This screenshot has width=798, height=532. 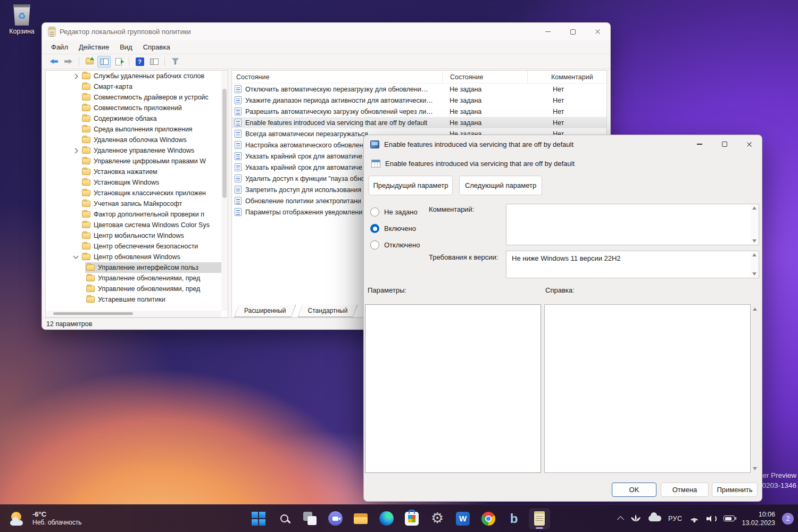 I want to click on tree-item: Управление интерфейсом польз, so click(x=134, y=268).